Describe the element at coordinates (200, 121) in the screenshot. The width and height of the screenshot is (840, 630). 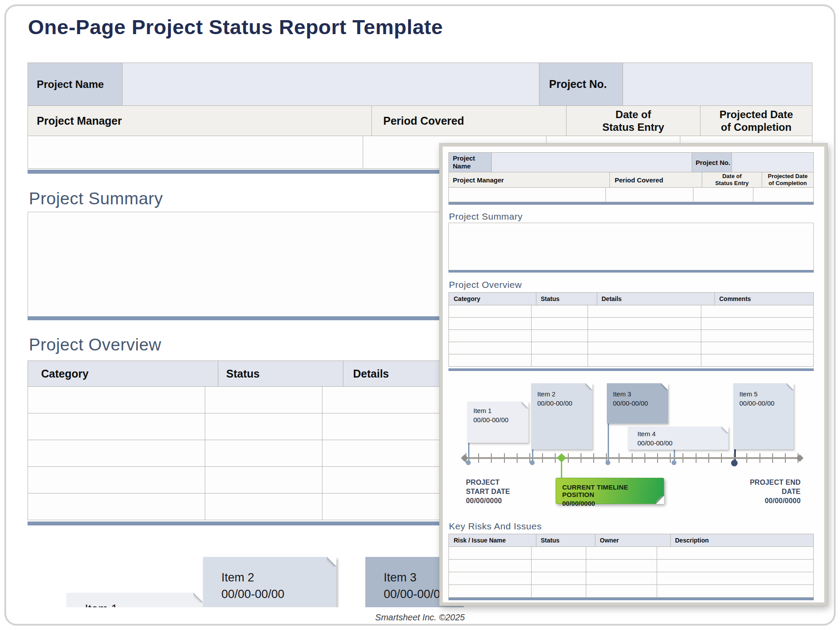
I see `bg-project-manager-label: Project Manager` at that location.